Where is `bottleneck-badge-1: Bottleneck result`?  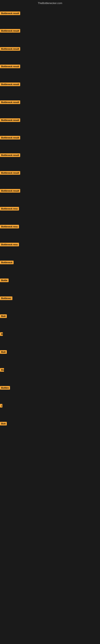
bottleneck-badge-1: Bottleneck result is located at coordinates (10, 13).